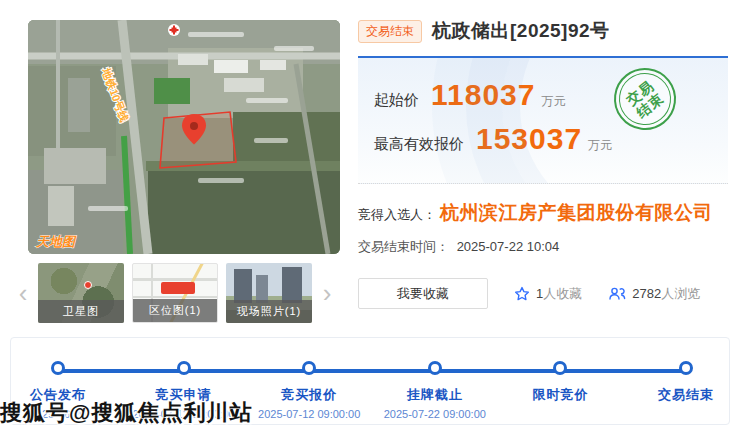  Describe the element at coordinates (617, 294) in the screenshot. I see `users-icon` at that location.